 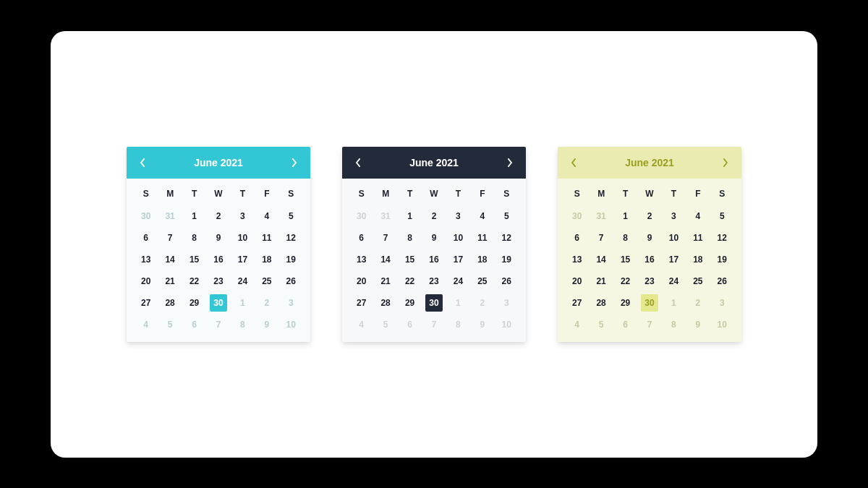 I want to click on day-cell: 27, so click(x=577, y=303).